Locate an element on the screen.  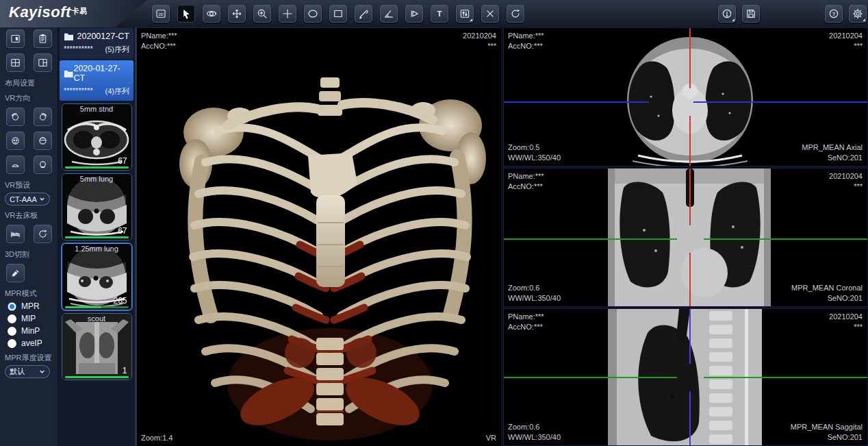
vr-rotate-left-button is located at coordinates (15, 116).